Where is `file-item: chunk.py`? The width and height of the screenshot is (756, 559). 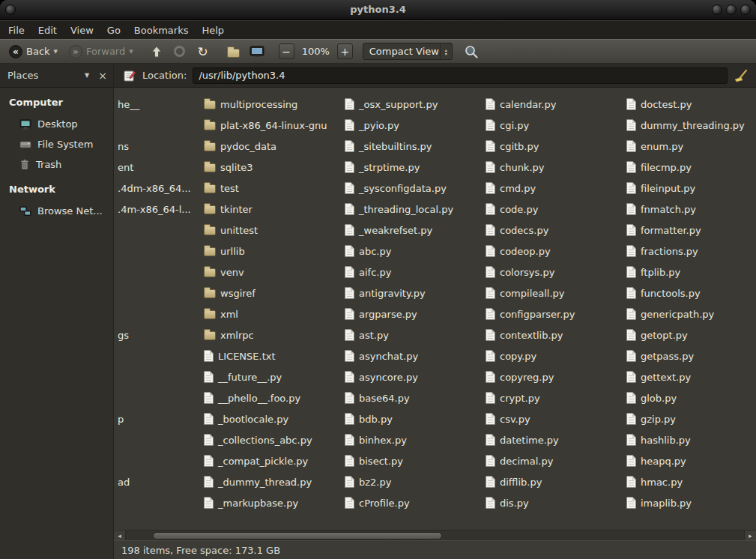 file-item: chunk.py is located at coordinates (554, 167).